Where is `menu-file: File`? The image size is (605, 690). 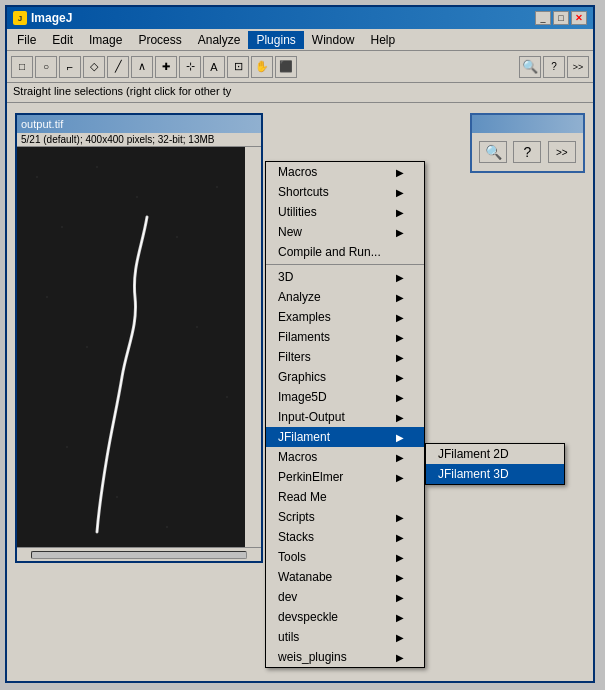
menu-file: File is located at coordinates (26, 40).